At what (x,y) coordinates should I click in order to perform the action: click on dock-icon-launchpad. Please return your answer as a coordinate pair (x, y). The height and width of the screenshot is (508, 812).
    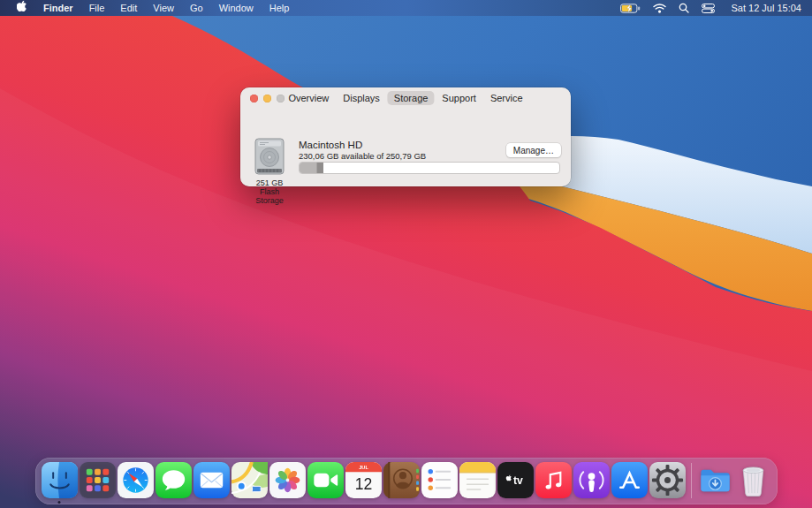
    Looking at the image, I should click on (97, 481).